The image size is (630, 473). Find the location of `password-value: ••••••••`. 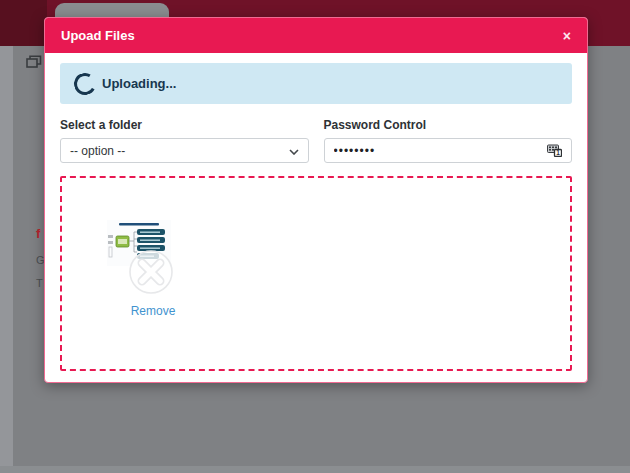

password-value: •••••••• is located at coordinates (441, 151).